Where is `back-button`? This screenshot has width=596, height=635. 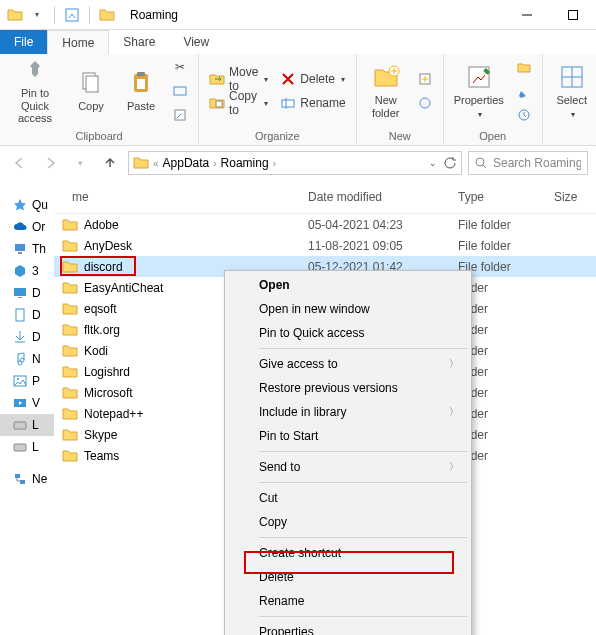
back-button is located at coordinates (20, 163).